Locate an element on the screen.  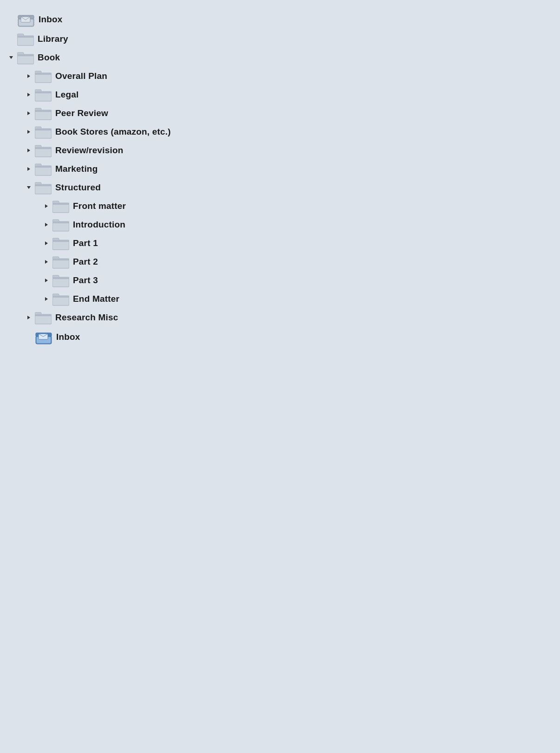
tree-item-marketing: Marketing is located at coordinates (289, 169).